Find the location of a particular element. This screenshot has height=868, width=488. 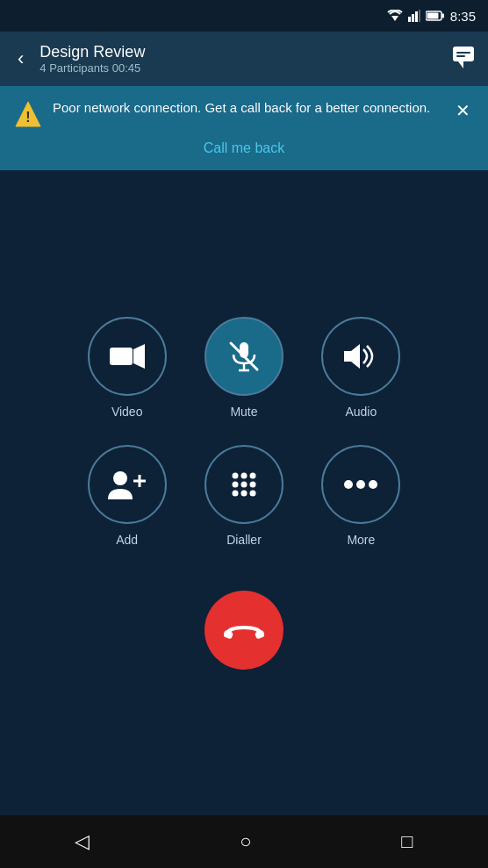

header-info: Design Review 4 Participants 00:45 is located at coordinates (240, 59).